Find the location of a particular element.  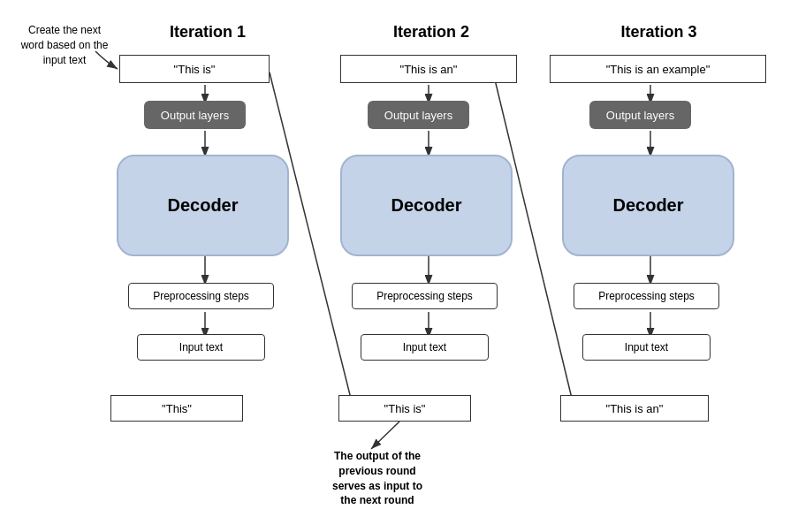

iteration-2-decoder: Decoder is located at coordinates (426, 205).